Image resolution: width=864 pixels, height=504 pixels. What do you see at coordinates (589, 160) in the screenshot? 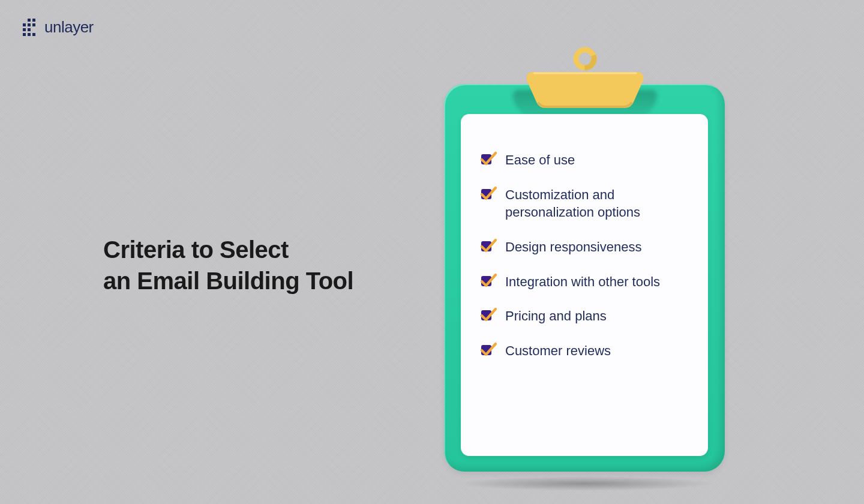
I see `list-item: Ease of use` at bounding box center [589, 160].